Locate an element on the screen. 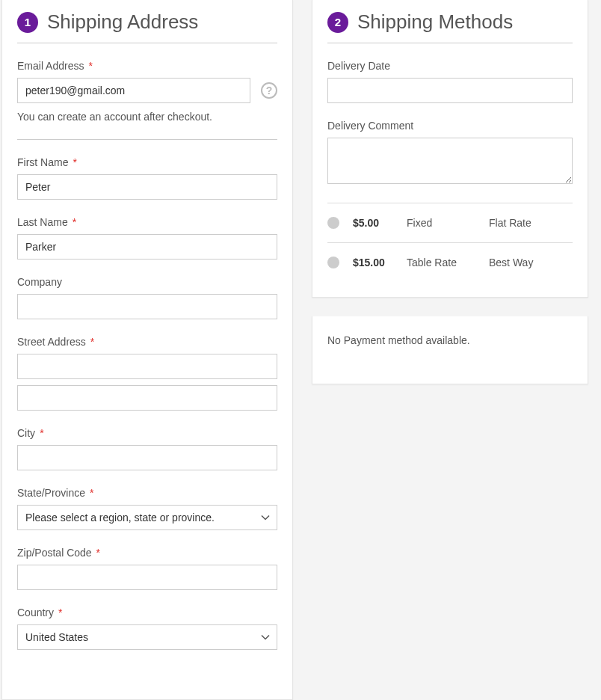  email-label: Email Address* is located at coordinates (147, 66).